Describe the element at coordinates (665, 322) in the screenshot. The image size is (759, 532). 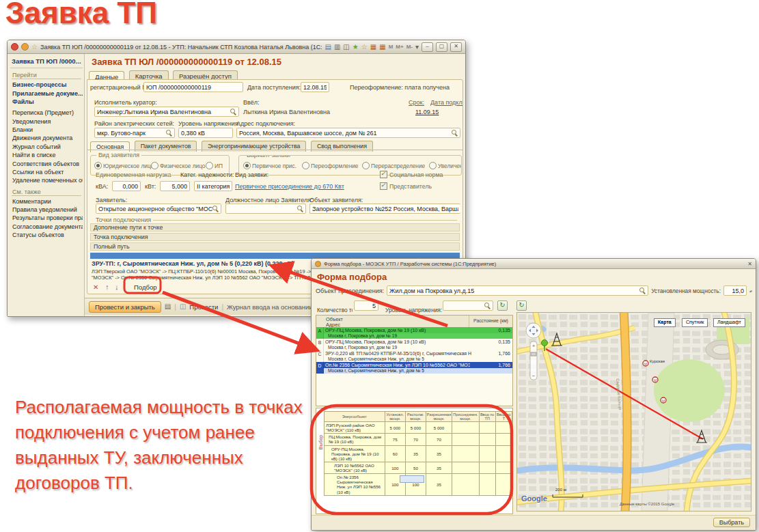
I see `map-button-map: Карта` at that location.